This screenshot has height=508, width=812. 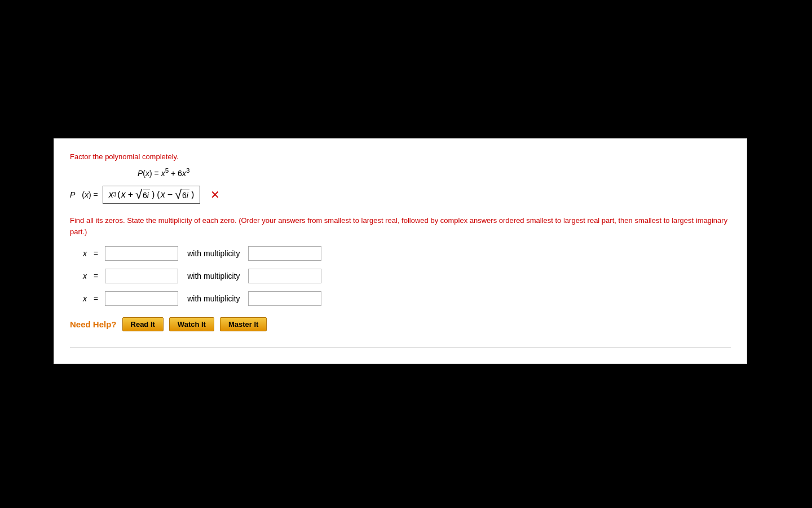 What do you see at coordinates (96, 253) in the screenshot?
I see `zero-equals-1: =` at bounding box center [96, 253].